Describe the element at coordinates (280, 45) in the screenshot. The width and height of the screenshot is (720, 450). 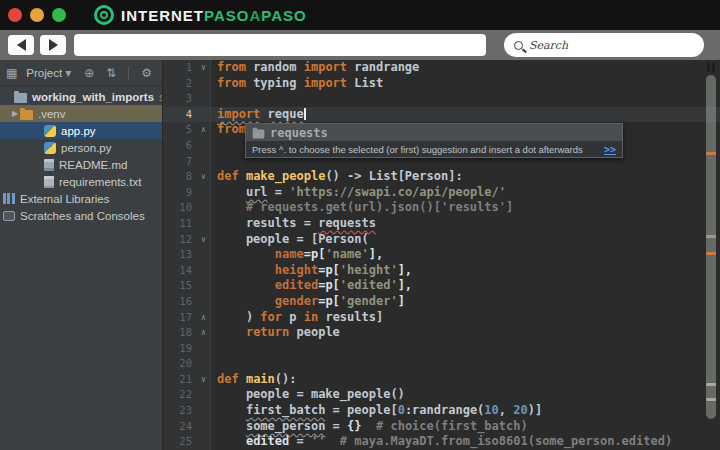
I see `address-bar-input` at that location.